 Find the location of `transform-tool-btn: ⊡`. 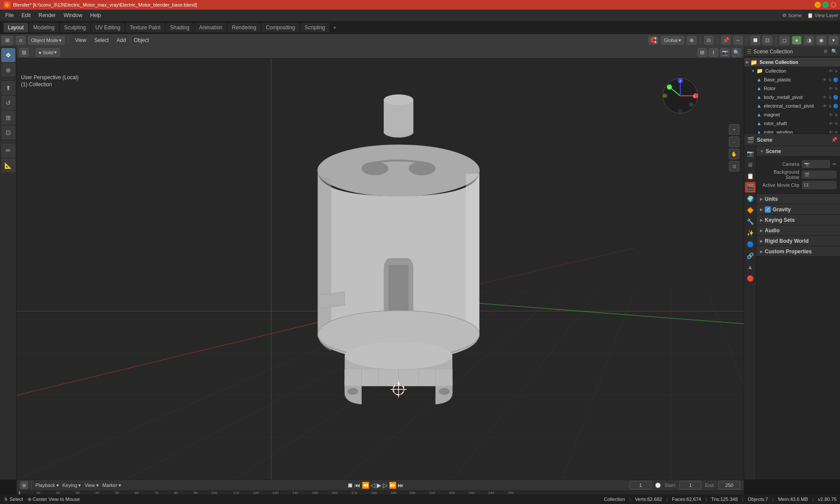

transform-tool-btn: ⊡ is located at coordinates (8, 133).